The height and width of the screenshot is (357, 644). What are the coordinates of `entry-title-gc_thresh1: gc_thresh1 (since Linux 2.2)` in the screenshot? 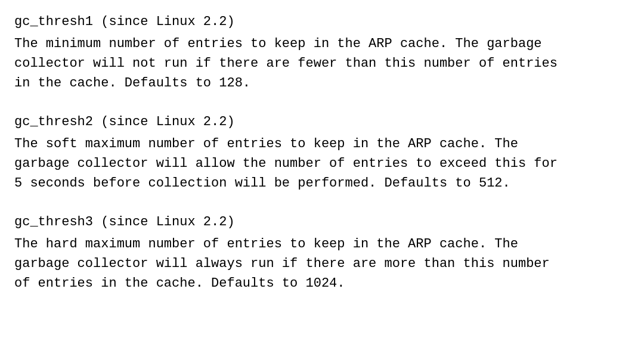 It's located at (322, 21).